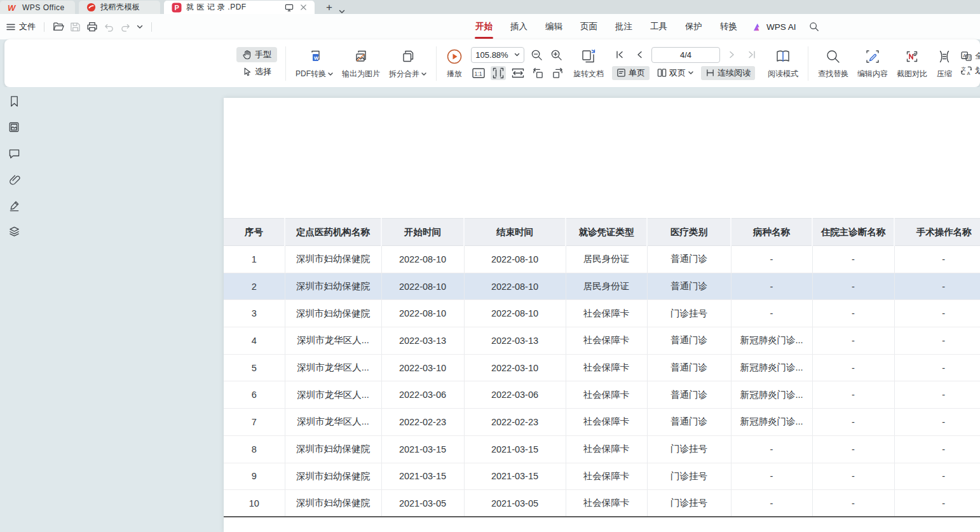  Describe the element at coordinates (694, 27) in the screenshot. I see `menu-tab-protect: 保护` at that location.